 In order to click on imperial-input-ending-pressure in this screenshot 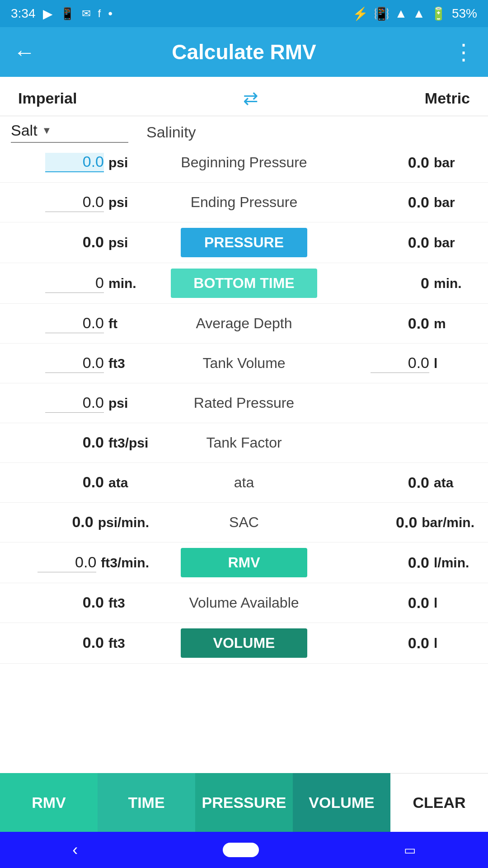, I will do `click(75, 203)`.